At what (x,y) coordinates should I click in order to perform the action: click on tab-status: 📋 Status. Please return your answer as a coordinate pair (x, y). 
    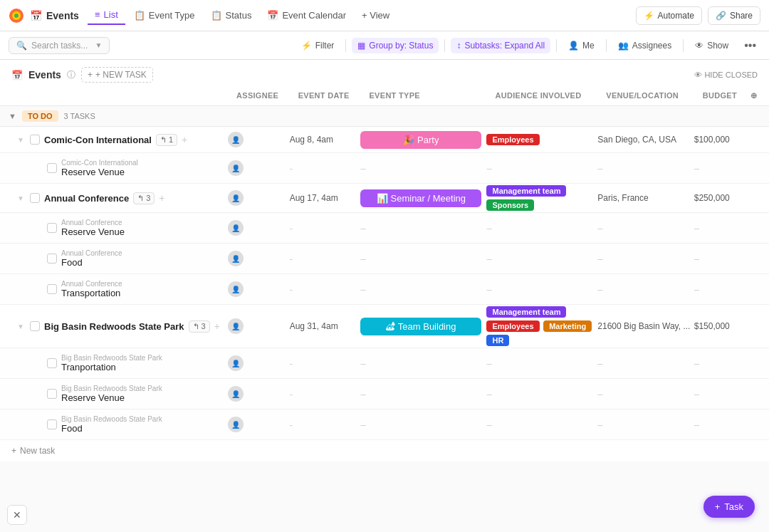
    Looking at the image, I should click on (231, 16).